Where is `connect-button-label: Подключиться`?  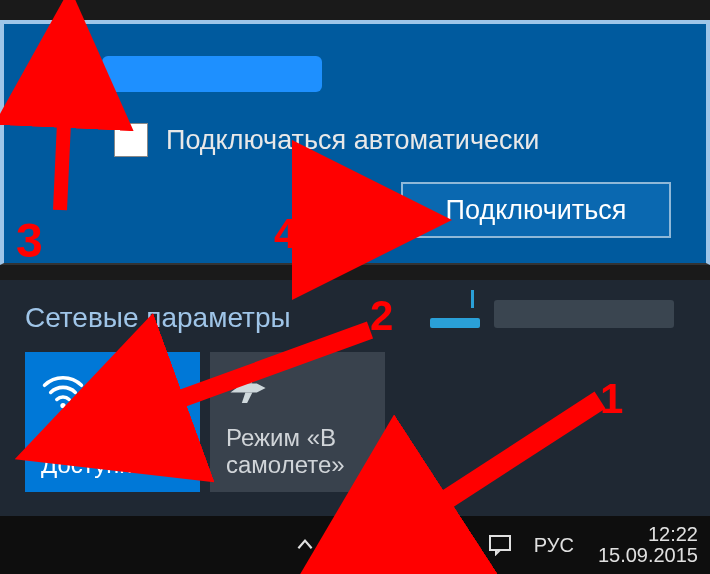
connect-button-label: Подключиться is located at coordinates (536, 210).